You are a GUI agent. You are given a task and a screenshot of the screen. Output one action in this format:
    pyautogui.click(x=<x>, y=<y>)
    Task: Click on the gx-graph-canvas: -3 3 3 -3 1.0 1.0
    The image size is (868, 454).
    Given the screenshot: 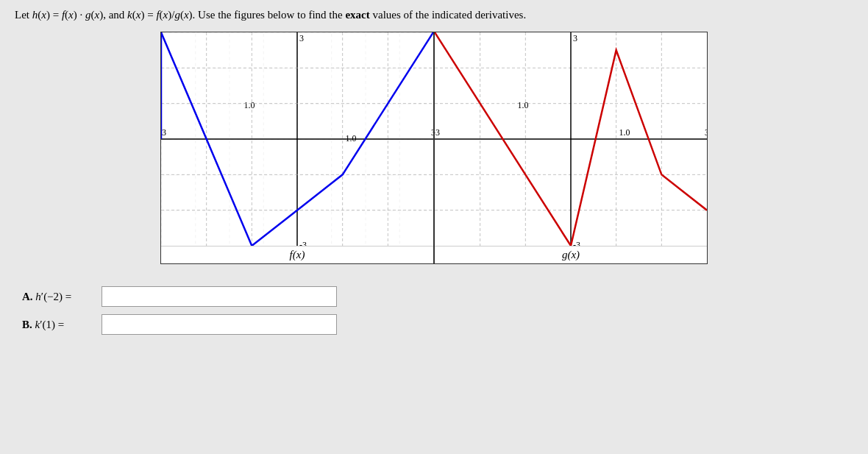 What is the action you would take?
    pyautogui.click(x=571, y=139)
    